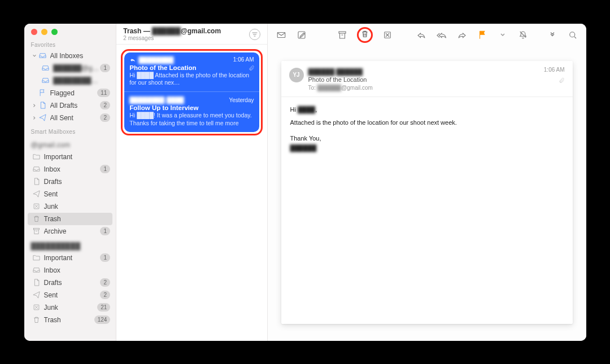 This screenshot has width=610, height=364. I want to click on archive-button, so click(342, 35).